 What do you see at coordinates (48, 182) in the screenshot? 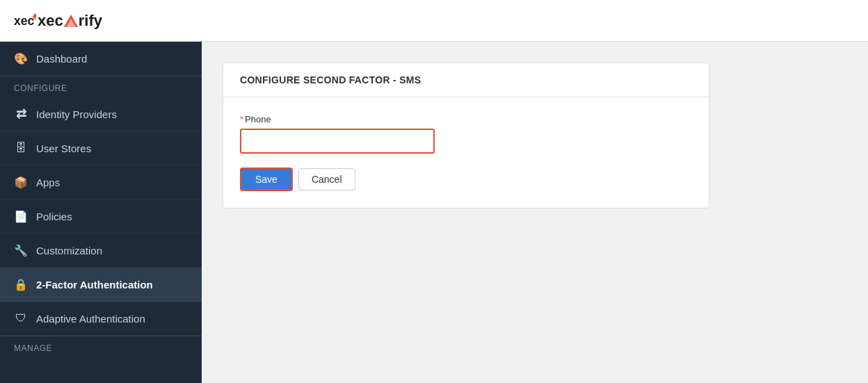
I see `sidebar-item-label: Apps` at bounding box center [48, 182].